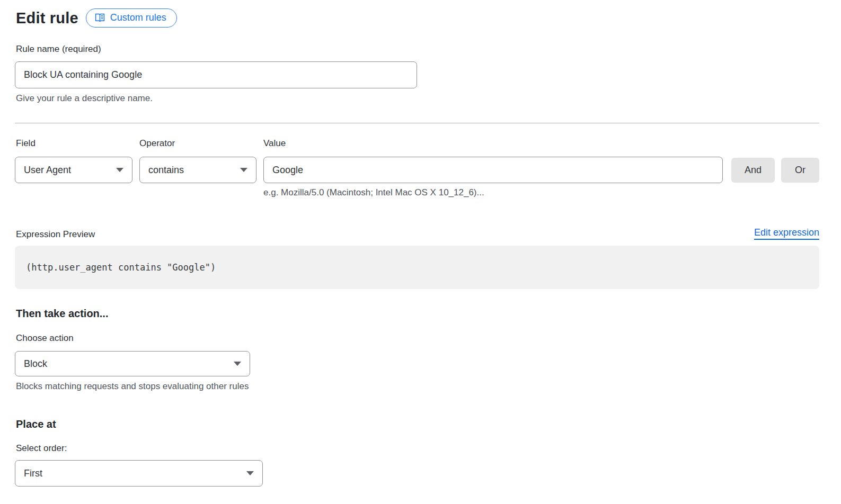  I want to click on custom-rules-button-label: Custom rules, so click(138, 18).